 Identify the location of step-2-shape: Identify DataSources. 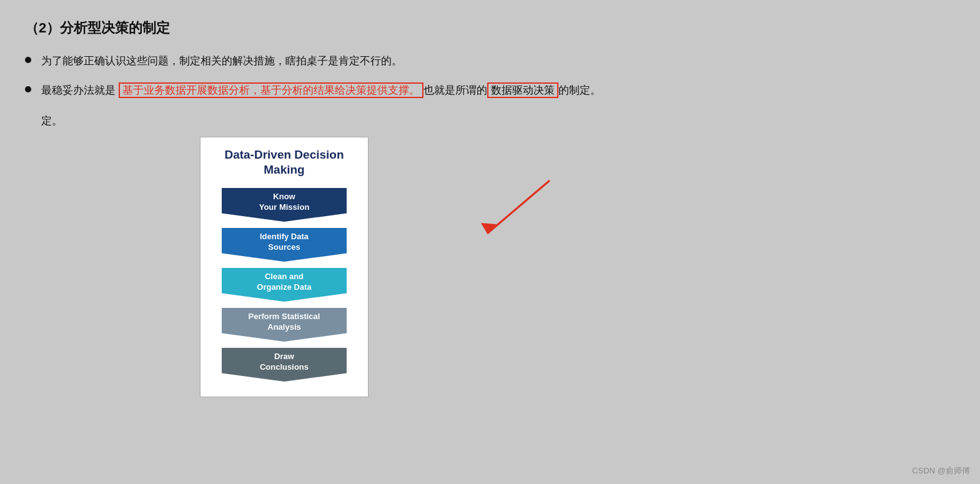
(284, 245).